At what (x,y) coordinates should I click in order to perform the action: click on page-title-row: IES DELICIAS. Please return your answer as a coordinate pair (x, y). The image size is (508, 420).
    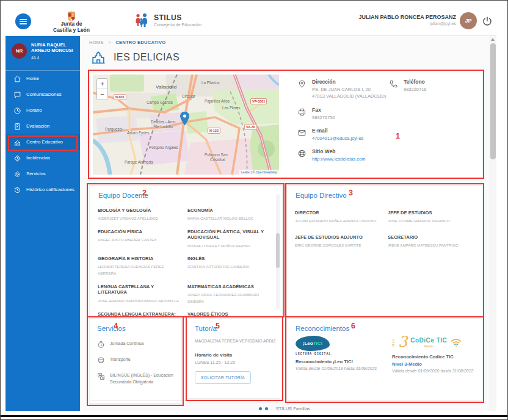
    Looking at the image, I should click on (134, 57).